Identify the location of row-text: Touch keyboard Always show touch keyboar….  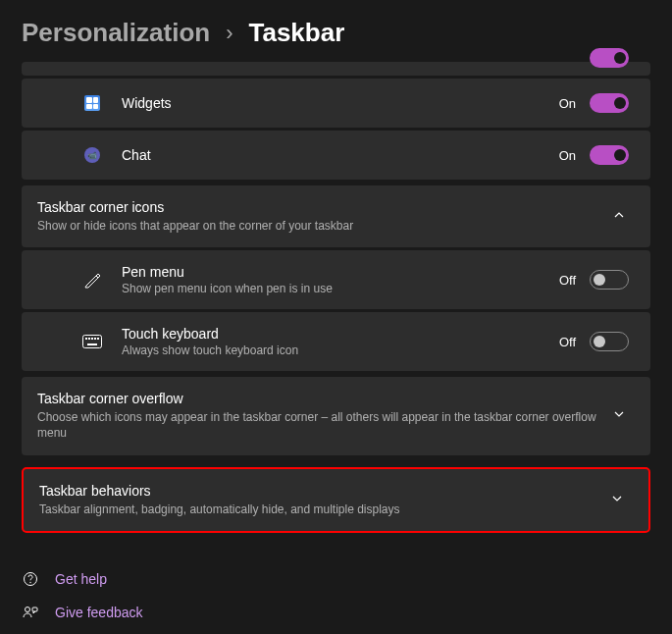
(340, 342).